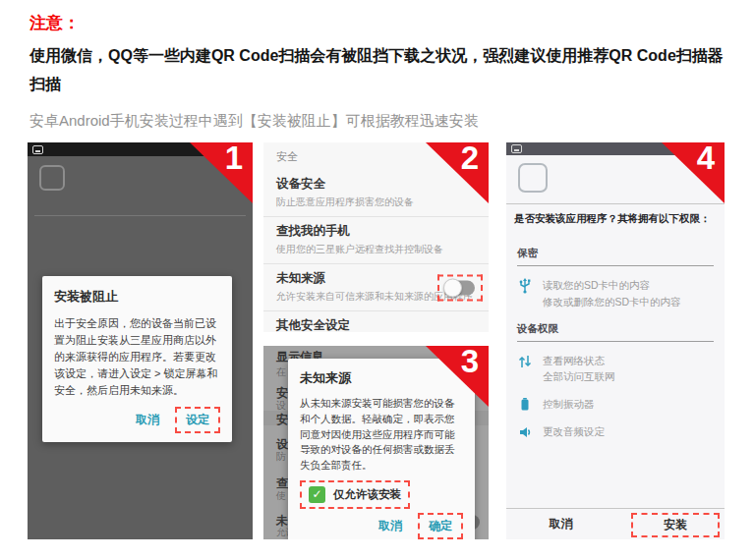 The width and height of the screenshot is (754, 560). Describe the element at coordinates (138, 297) in the screenshot. I see `dialog-title: 安装被阻止` at that location.